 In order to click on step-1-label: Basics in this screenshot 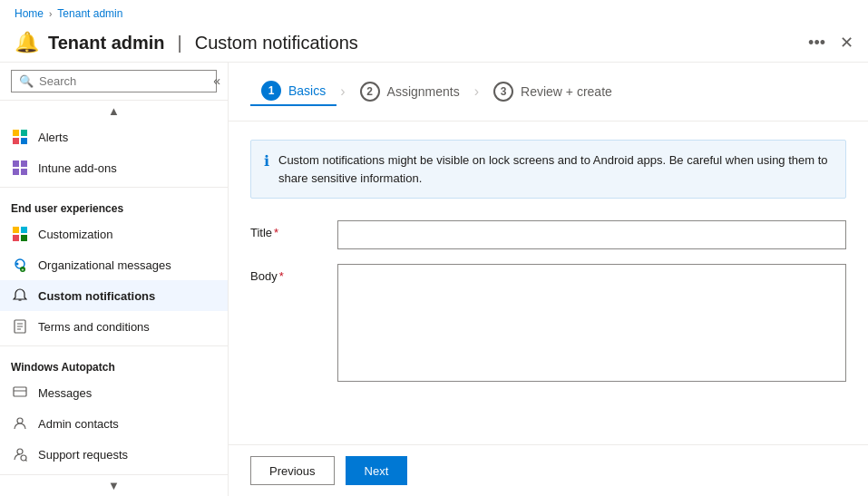, I will do `click(307, 91)`.